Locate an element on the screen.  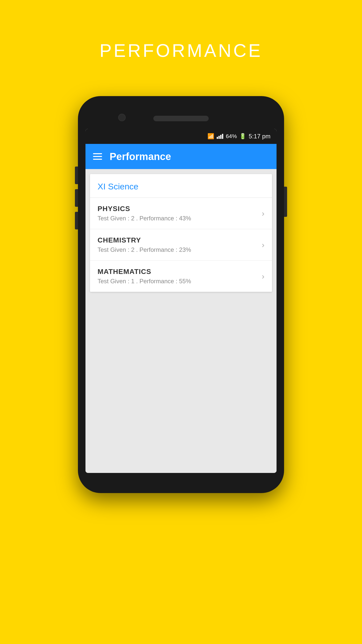
volume-up-button is located at coordinates (76, 175).